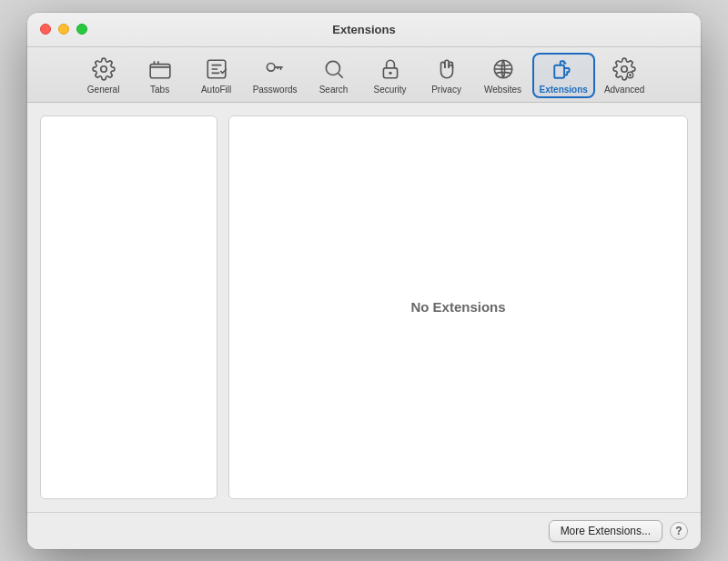  Describe the element at coordinates (217, 89) in the screenshot. I see `autofill-label: AutoFill` at that location.